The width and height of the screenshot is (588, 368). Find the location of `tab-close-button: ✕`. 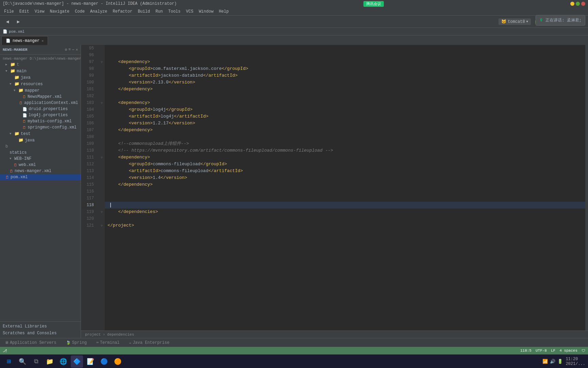

tab-close-button: ✕ is located at coordinates (43, 41).